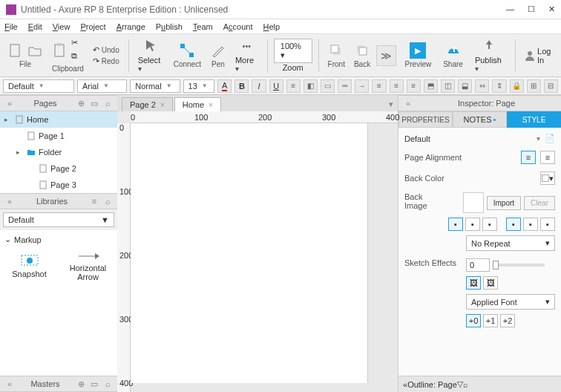 This screenshot has width=561, height=392. What do you see at coordinates (328, 86) in the screenshot?
I see `line-button: ▭` at bounding box center [328, 86].